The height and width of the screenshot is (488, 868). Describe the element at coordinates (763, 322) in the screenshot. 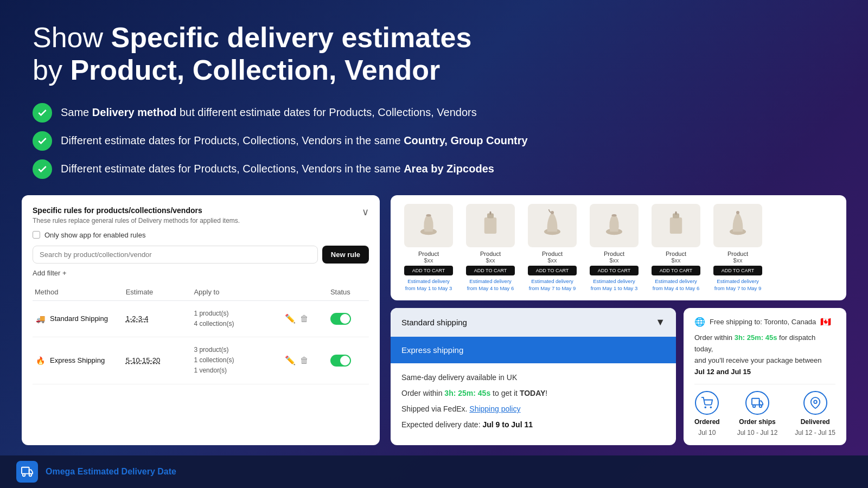

I see `free-shipping-text: Free shipping to: Toronto, Canada` at that location.